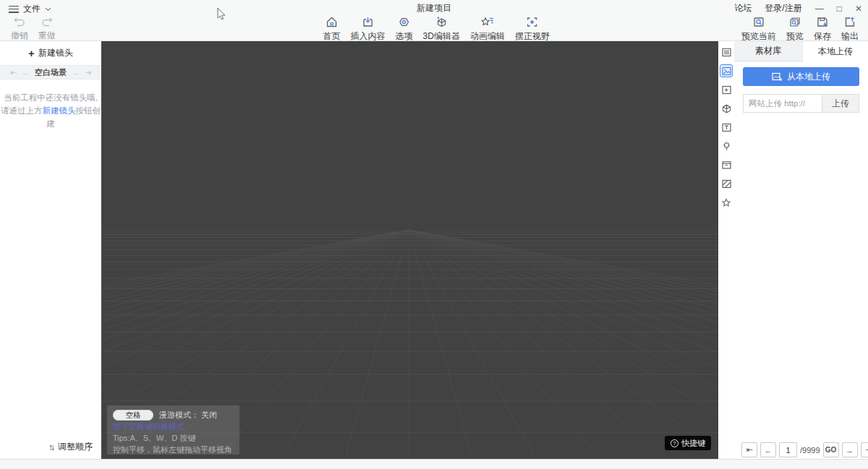  I want to click on next-page-button: →, so click(850, 449).